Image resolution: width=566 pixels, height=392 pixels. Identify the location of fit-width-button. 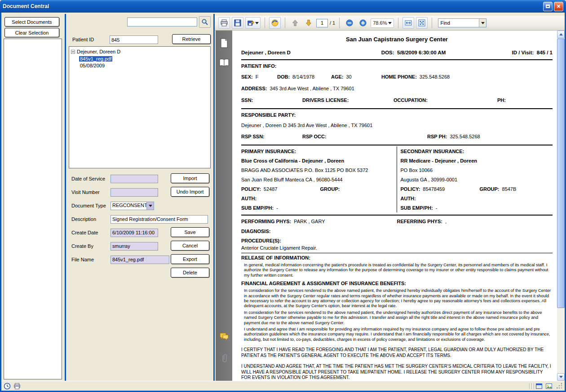
(408, 23).